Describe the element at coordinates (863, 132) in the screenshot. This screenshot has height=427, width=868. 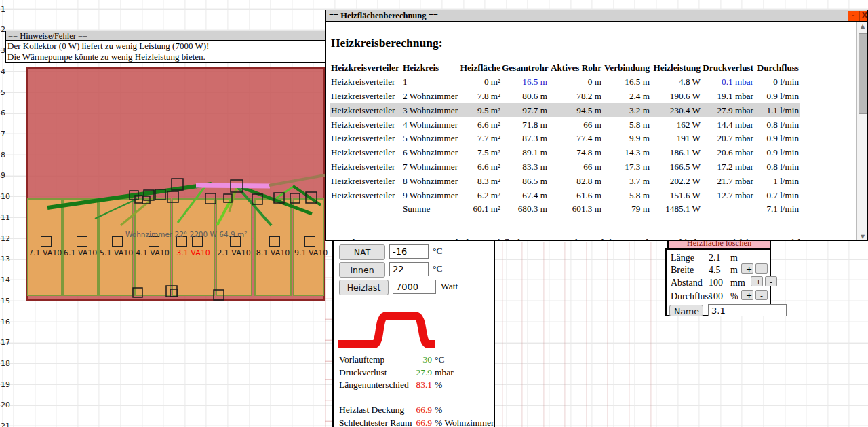
I see `vertical-scrollbar: ▲ ▼` at that location.